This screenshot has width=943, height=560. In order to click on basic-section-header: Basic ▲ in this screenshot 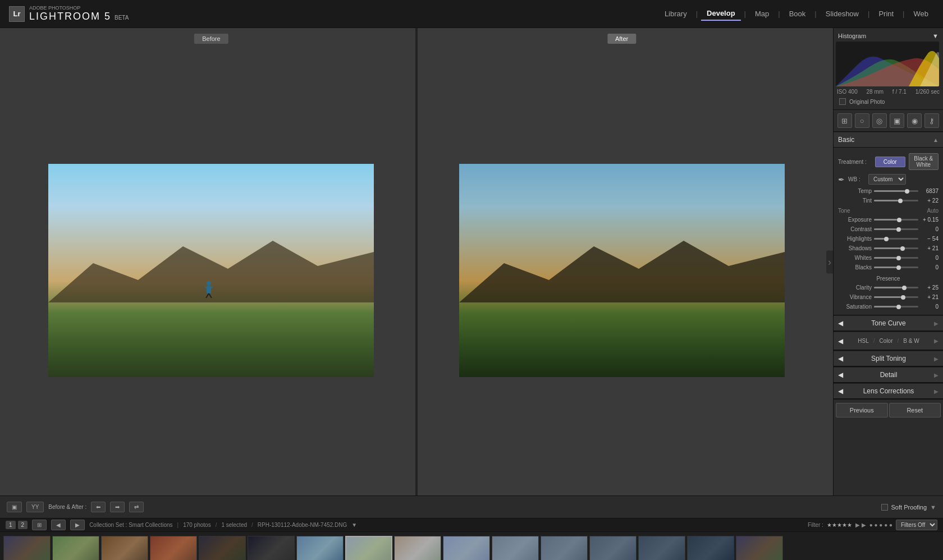, I will do `click(888, 140)`.